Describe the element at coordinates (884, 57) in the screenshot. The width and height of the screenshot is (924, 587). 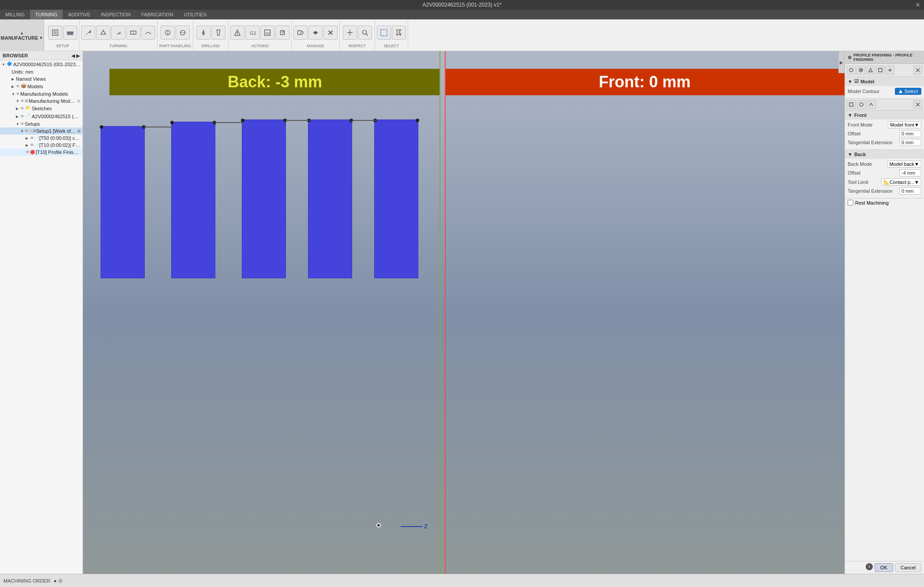
I see `right-panel-header: ⚙ PROFILE FINISHING - PROFILE FINISHING` at that location.